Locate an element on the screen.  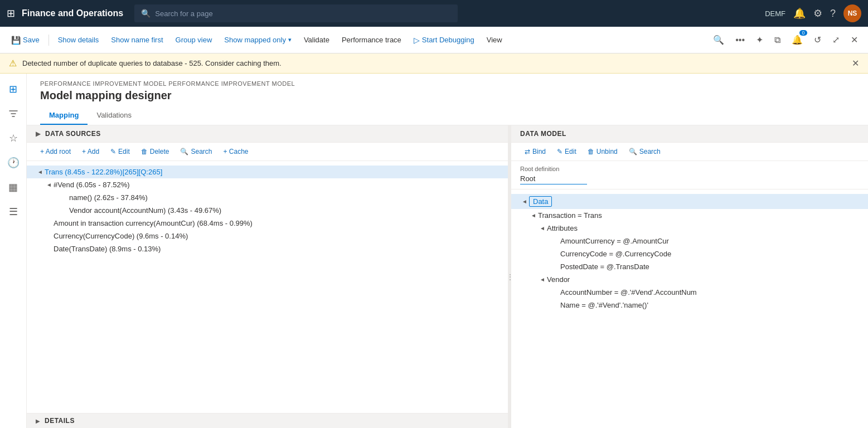
search-input is located at coordinates (303, 13).